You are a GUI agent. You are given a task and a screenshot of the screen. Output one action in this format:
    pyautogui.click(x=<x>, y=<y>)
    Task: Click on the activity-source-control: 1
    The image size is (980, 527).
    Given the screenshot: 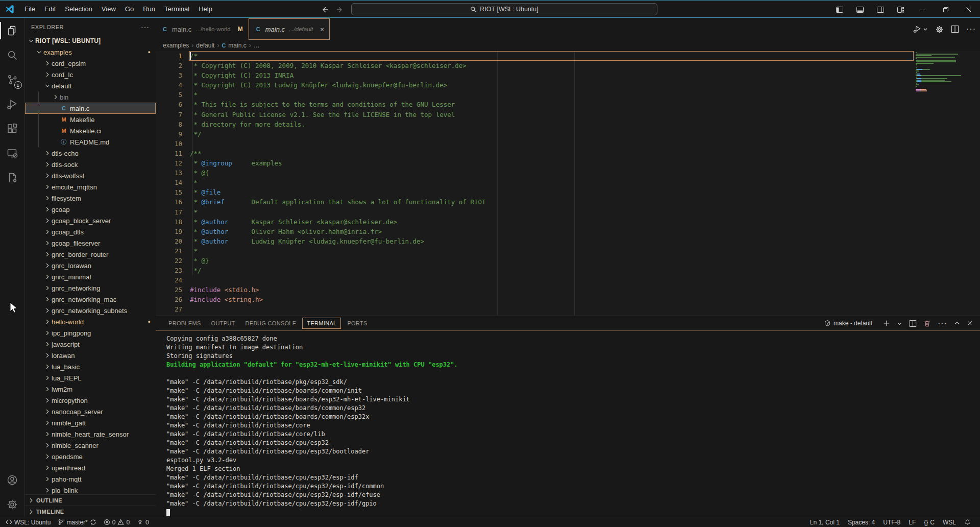 What is the action you would take?
    pyautogui.click(x=12, y=80)
    